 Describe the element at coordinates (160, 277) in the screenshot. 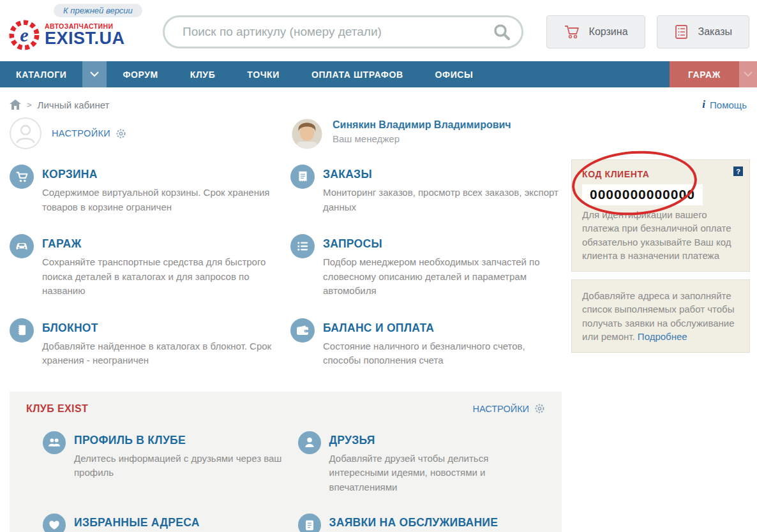

I see `feature-description: Сохраняйте транспортные средства для быс…` at that location.